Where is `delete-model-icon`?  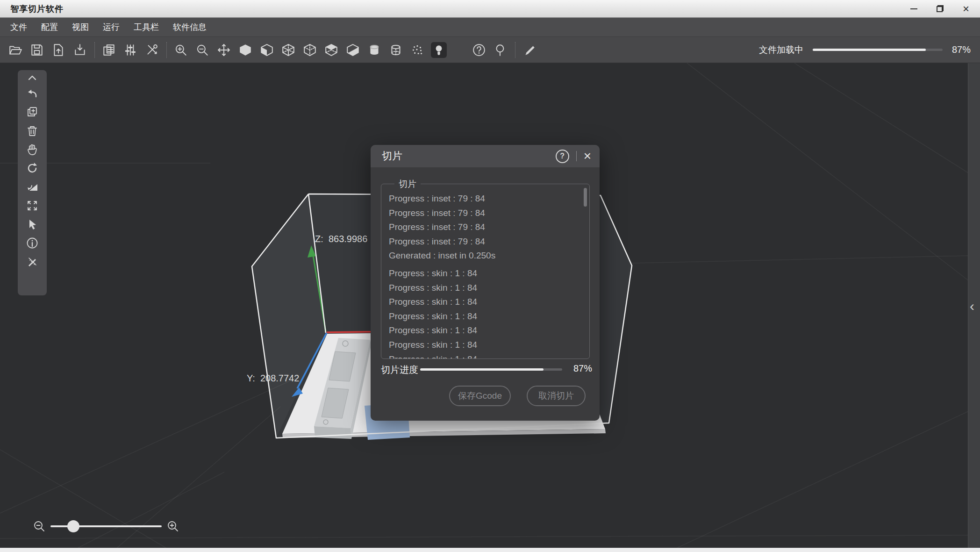 delete-model-icon is located at coordinates (32, 131).